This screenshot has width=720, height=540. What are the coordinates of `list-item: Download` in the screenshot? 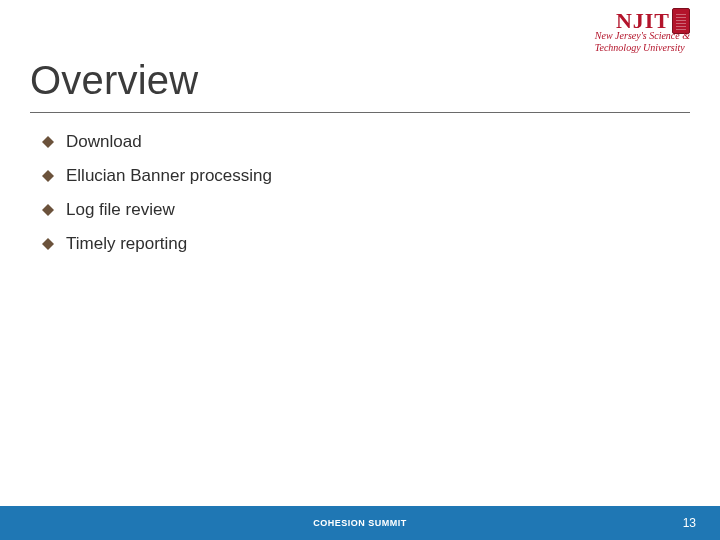 It's located at (361, 142).